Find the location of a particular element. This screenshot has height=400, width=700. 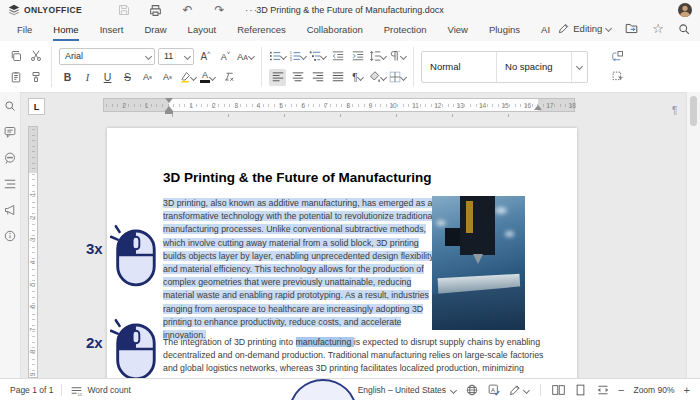

font-size-combo: 11 is located at coordinates (176, 56).